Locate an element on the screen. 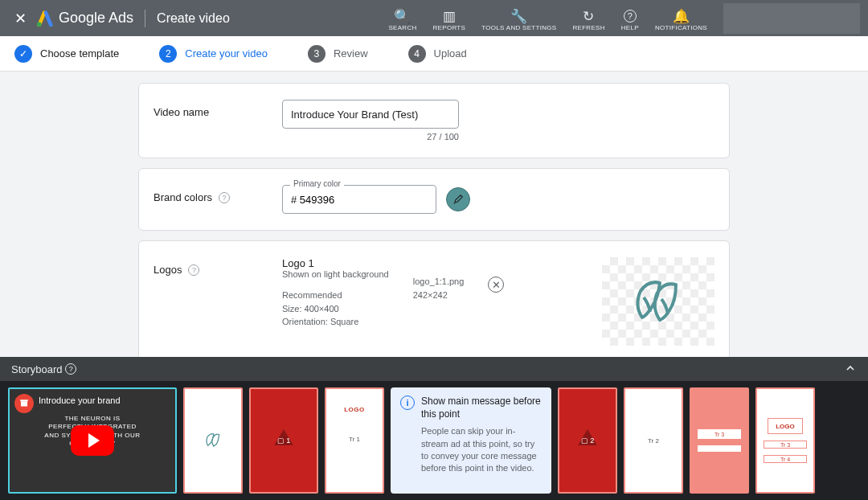 The width and height of the screenshot is (868, 500). logo-file-info: logo_1:1.png 242×242 is located at coordinates (439, 288).